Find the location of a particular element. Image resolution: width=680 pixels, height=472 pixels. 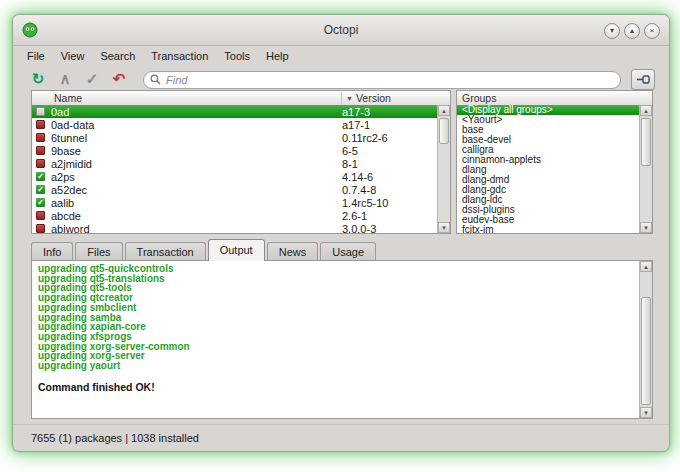

group-item: eudev-base is located at coordinates (548, 220).